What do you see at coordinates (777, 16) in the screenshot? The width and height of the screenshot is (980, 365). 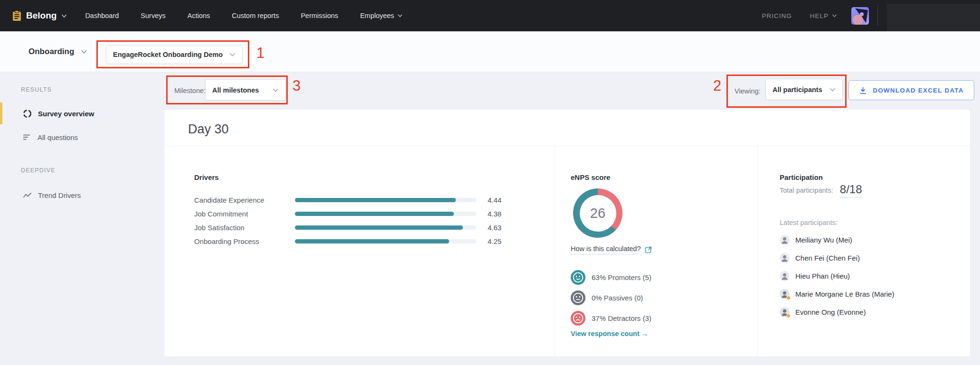 I see `nav-item-pricing: PRICING` at bounding box center [777, 16].